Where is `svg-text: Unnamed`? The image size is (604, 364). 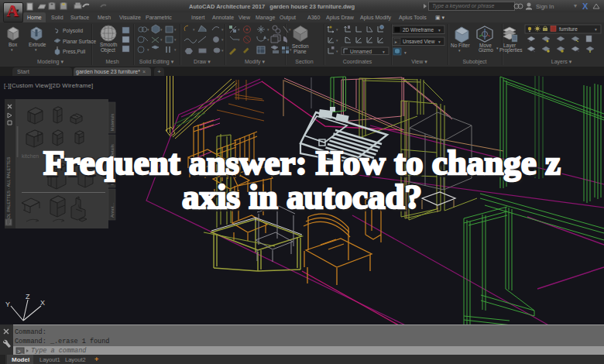 svg-text: Unnamed is located at coordinates (361, 51).